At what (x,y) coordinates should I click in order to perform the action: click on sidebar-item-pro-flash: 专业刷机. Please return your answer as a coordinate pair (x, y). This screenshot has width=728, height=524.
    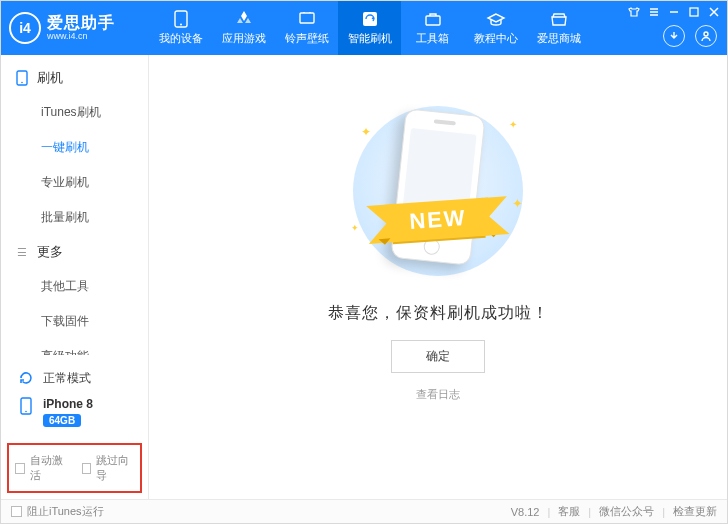
    Looking at the image, I should click on (74, 182).